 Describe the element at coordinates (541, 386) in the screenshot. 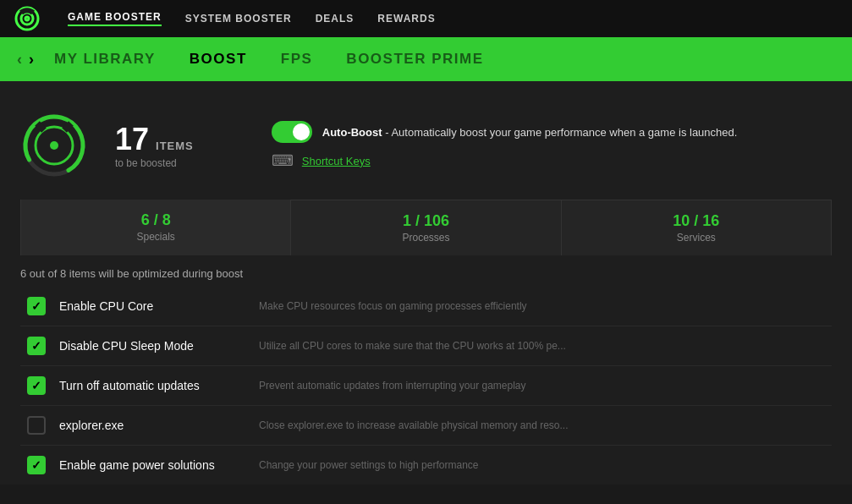

I see `item-description: Prevent automatic updates from interrupt…` at that location.